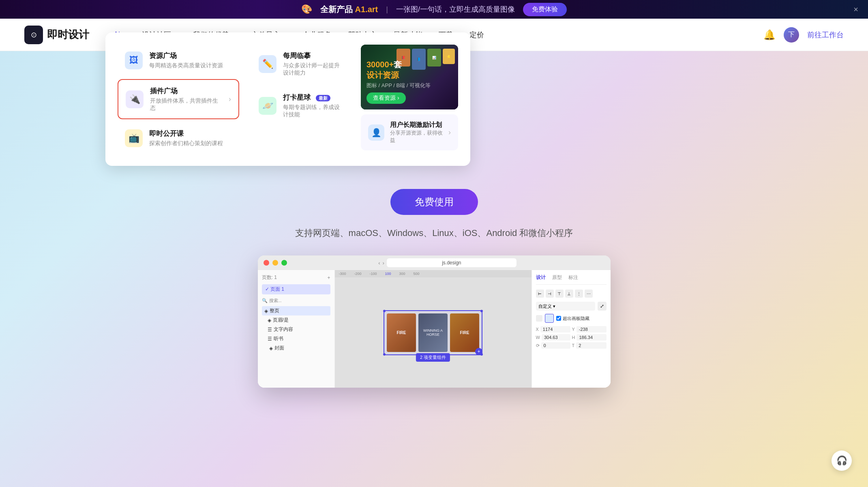  What do you see at coordinates (545, 10) in the screenshot?
I see `banner-free-btn: 免费体验` at bounding box center [545, 10].